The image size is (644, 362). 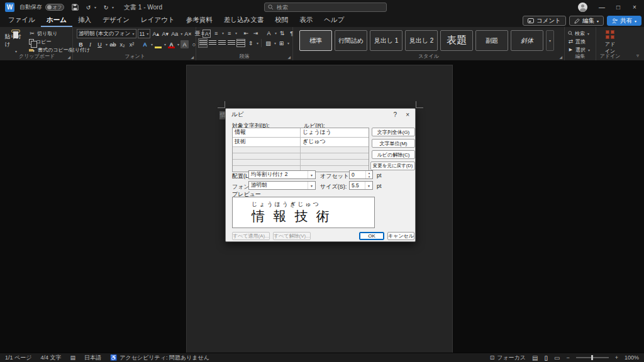 What do you see at coordinates (550, 40) in the screenshot?
I see `styles-gallery-more-icon: ▾` at bounding box center [550, 40].